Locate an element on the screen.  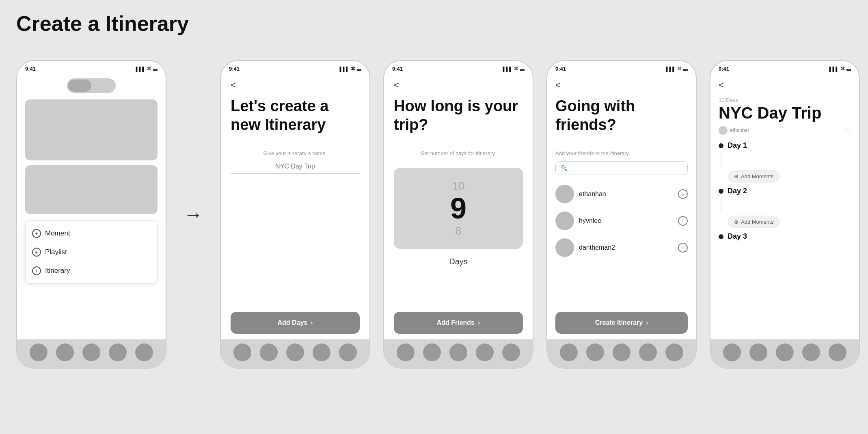
menu-label-itinerary: Itinerary is located at coordinates (58, 271).